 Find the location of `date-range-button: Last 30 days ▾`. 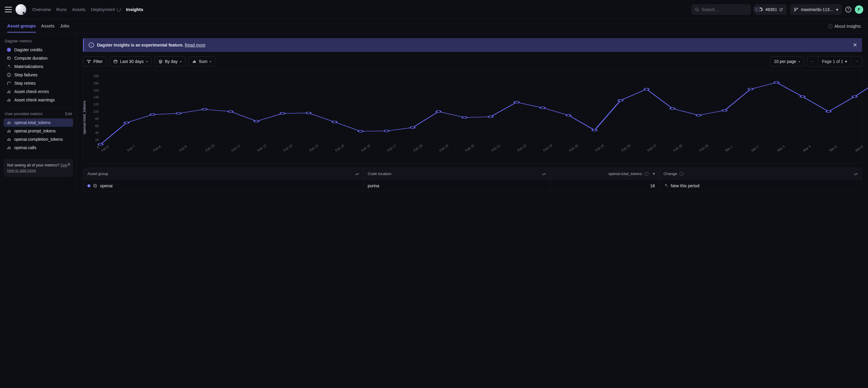

date-range-button: Last 30 days ▾ is located at coordinates (130, 61).